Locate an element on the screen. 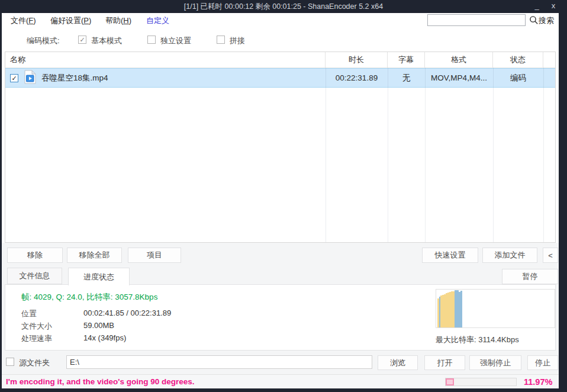 Image resolution: width=567 pixels, height=392 pixels. search-input is located at coordinates (476, 20).